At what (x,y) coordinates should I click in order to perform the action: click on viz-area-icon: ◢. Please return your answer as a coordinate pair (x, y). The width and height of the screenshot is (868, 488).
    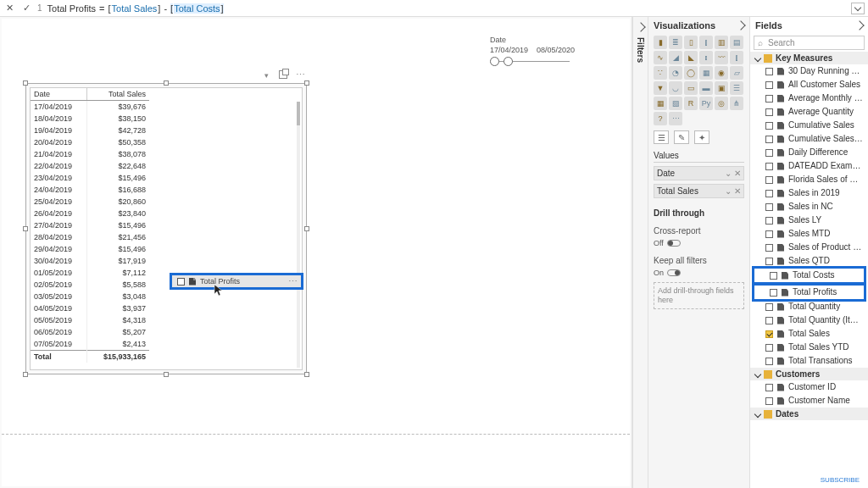
    Looking at the image, I should click on (676, 58).